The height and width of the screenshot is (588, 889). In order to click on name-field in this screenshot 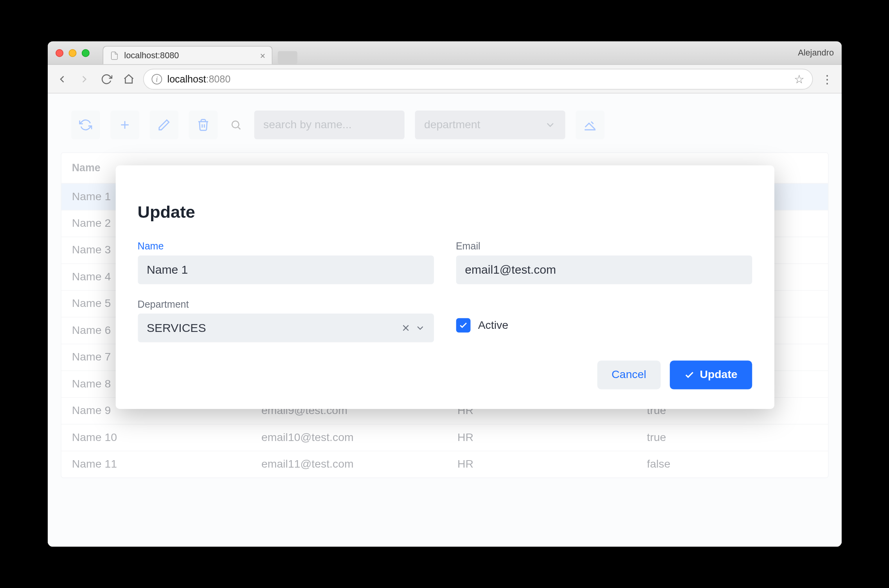, I will do `click(286, 270)`.